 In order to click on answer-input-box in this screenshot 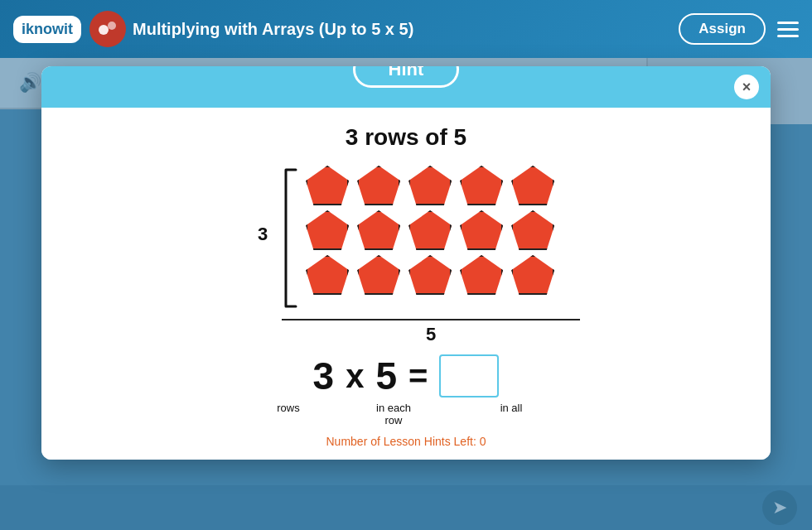, I will do `click(469, 376)`.